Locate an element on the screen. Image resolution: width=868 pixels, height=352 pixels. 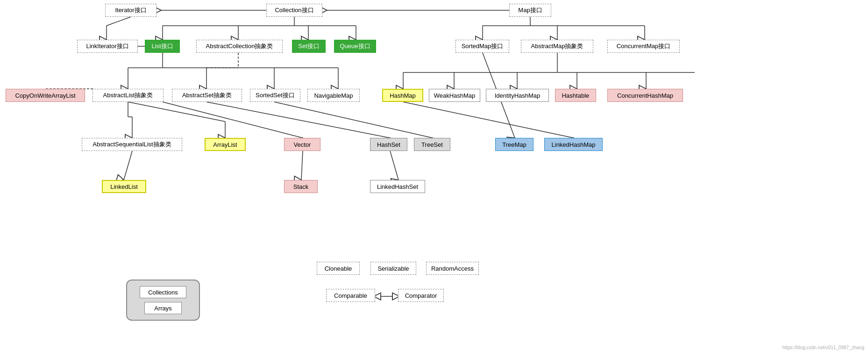
sortedset-node: SortedSet接口 is located at coordinates (275, 95).